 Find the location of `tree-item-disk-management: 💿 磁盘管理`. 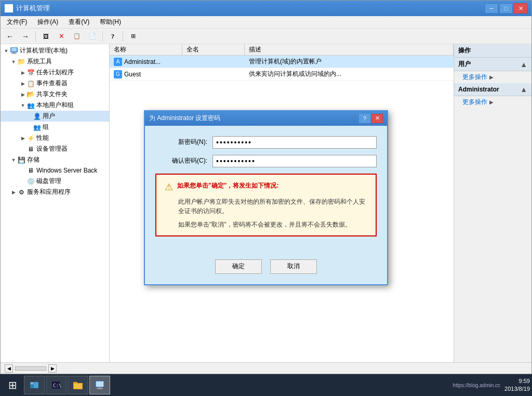

tree-item-disk-management: 💿 磁盘管理 is located at coordinates (55, 181).